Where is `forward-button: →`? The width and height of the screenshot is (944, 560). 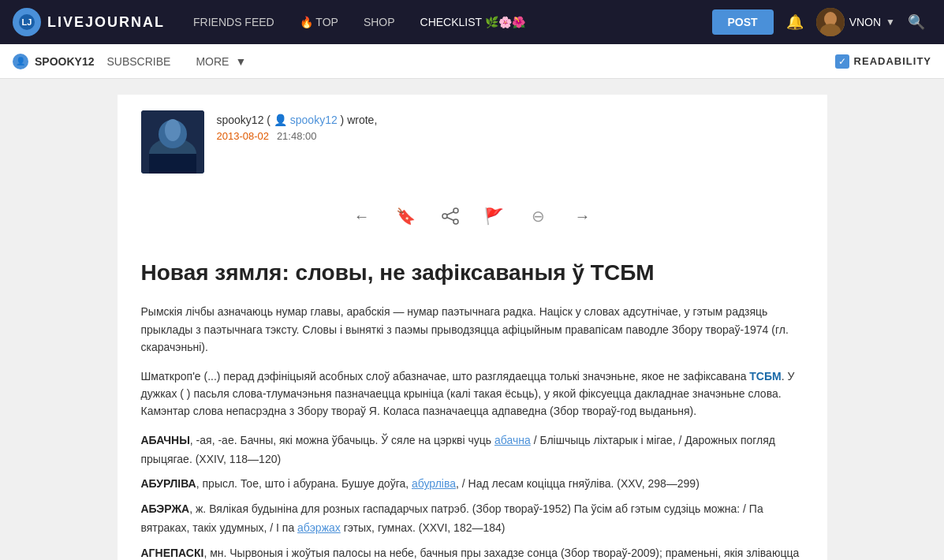 forward-button: → is located at coordinates (583, 216).